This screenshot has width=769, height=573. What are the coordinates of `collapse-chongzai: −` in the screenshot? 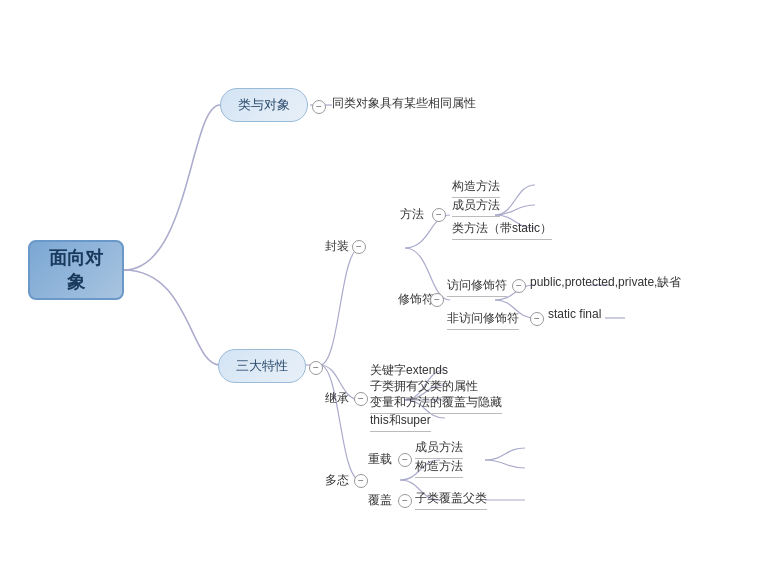 It's located at (405, 459).